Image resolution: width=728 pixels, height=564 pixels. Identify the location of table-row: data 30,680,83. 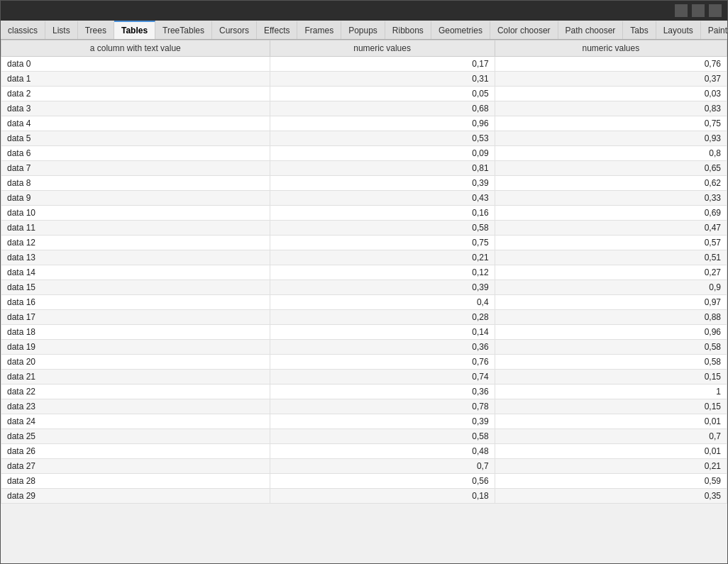
(365, 109).